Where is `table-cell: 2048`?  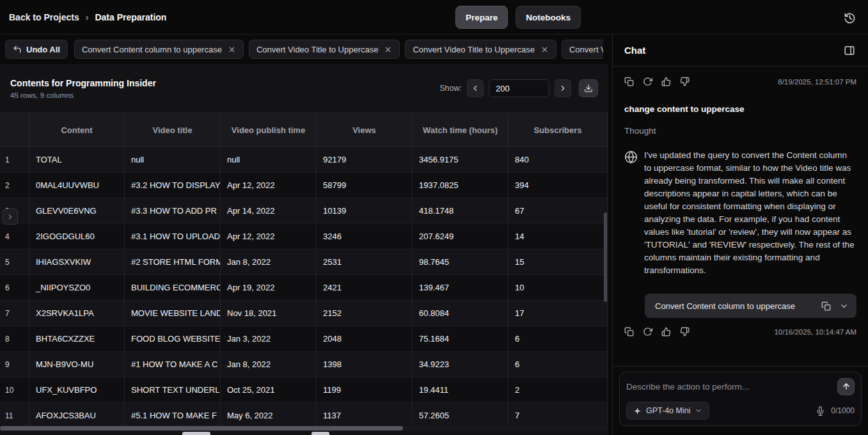
table-cell: 2048 is located at coordinates (365, 339).